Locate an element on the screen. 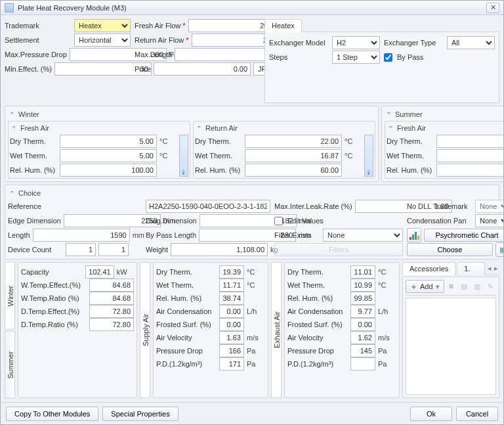 This screenshot has width=504, height=425. maxlen-input is located at coordinates (223, 55).